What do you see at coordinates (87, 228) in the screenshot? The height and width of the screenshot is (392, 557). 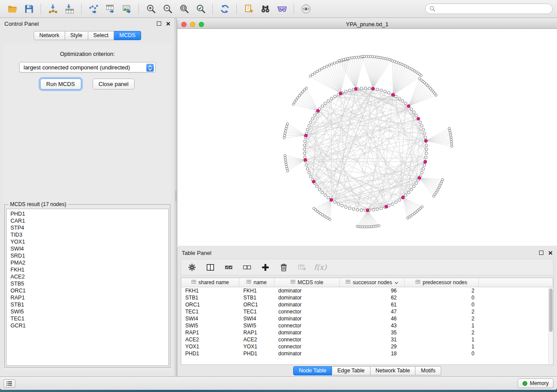 I see `result-item: STP4` at bounding box center [87, 228].